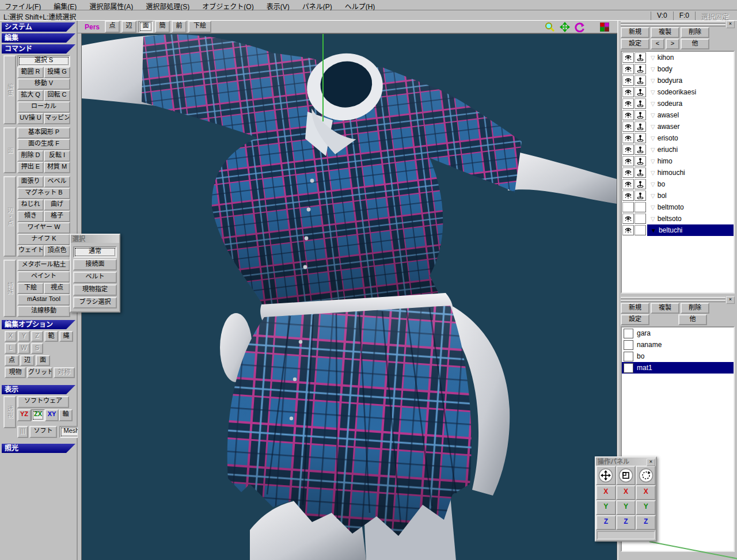  What do you see at coordinates (10, 336) in the screenshot?
I see `opt-x-toggle: X` at bounding box center [10, 336].